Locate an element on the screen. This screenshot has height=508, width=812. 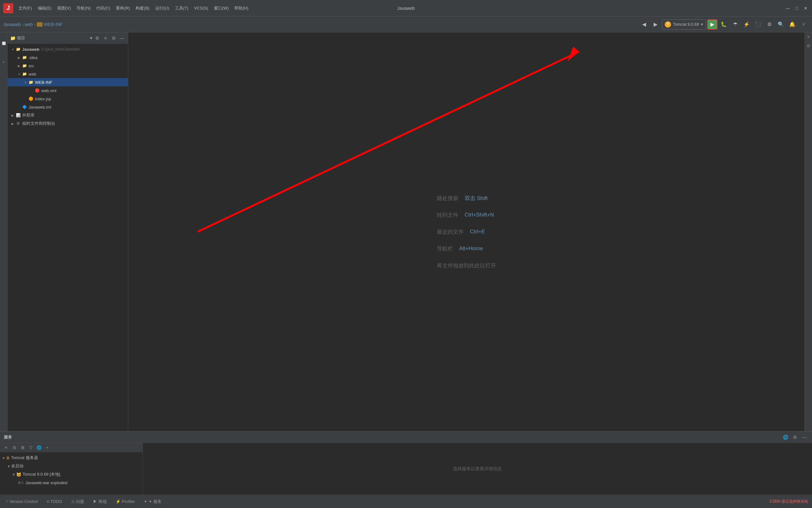
hint-goto-file-text: 转到文件 is located at coordinates (448, 215).